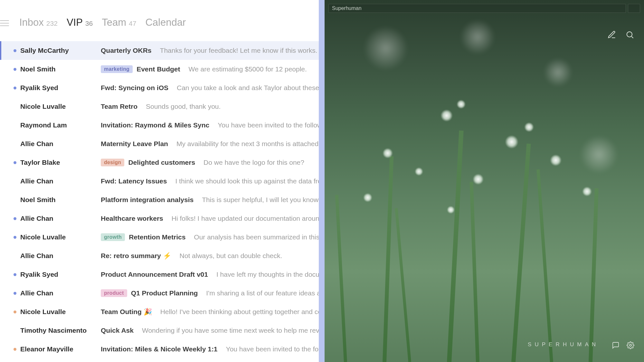 This screenshot has width=644, height=362. What do you see at coordinates (132, 218) in the screenshot?
I see `email-subject: Healthcare workers` at bounding box center [132, 218].